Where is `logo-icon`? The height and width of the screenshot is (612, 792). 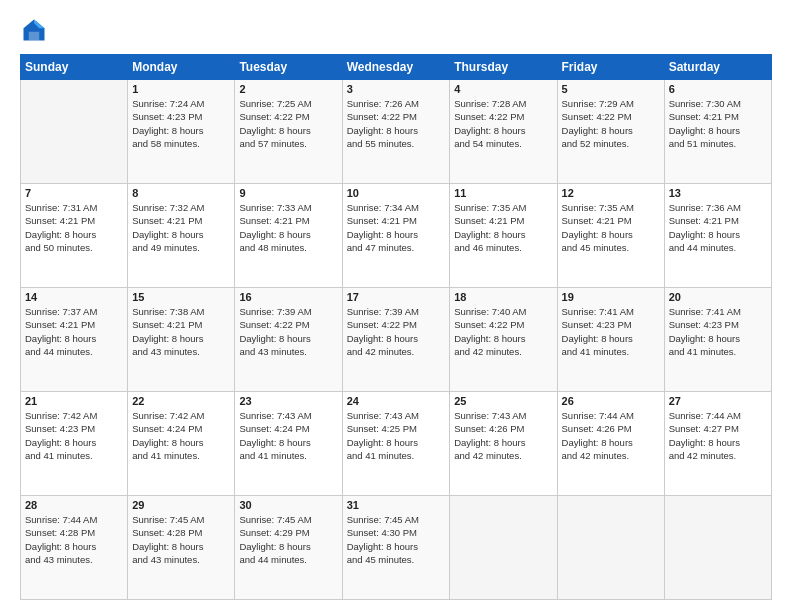
logo-icon is located at coordinates (34, 30).